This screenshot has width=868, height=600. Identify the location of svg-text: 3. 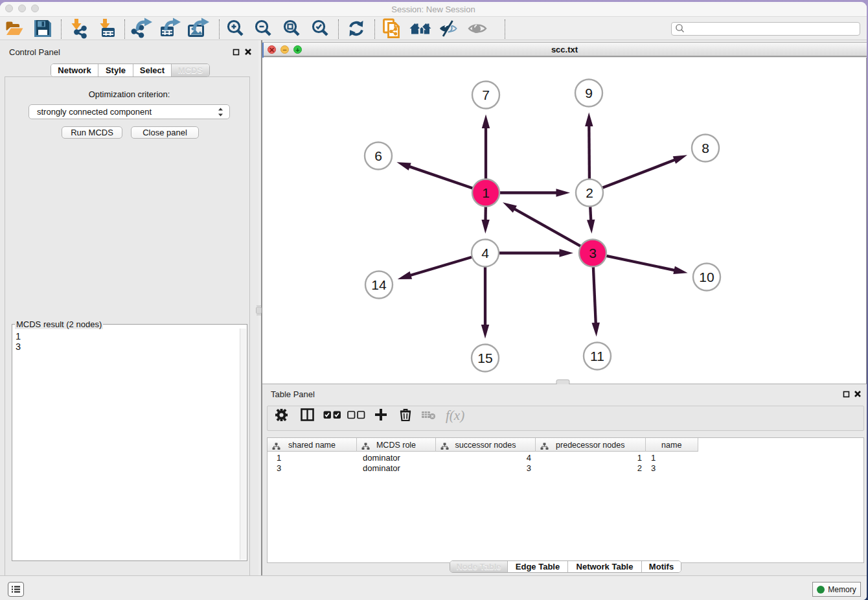
(593, 253).